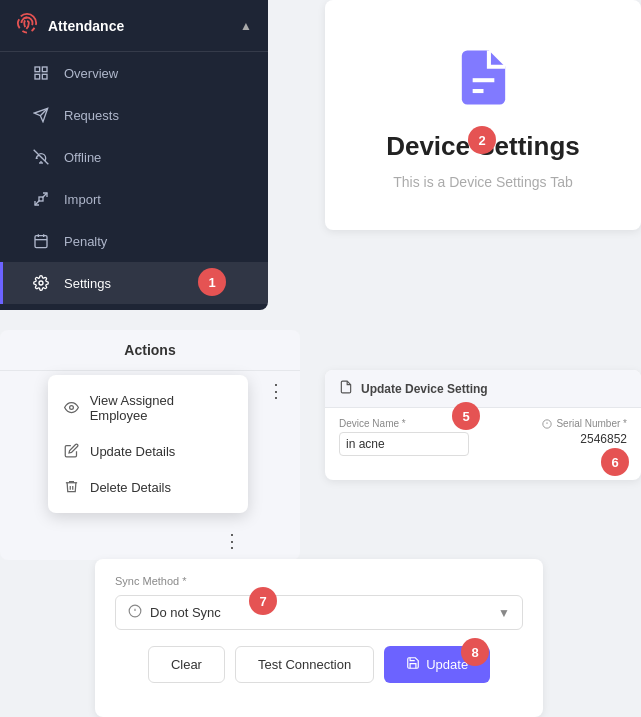 This screenshot has width=641, height=717. What do you see at coordinates (186, 664) in the screenshot?
I see `clear-button: Clear` at bounding box center [186, 664].